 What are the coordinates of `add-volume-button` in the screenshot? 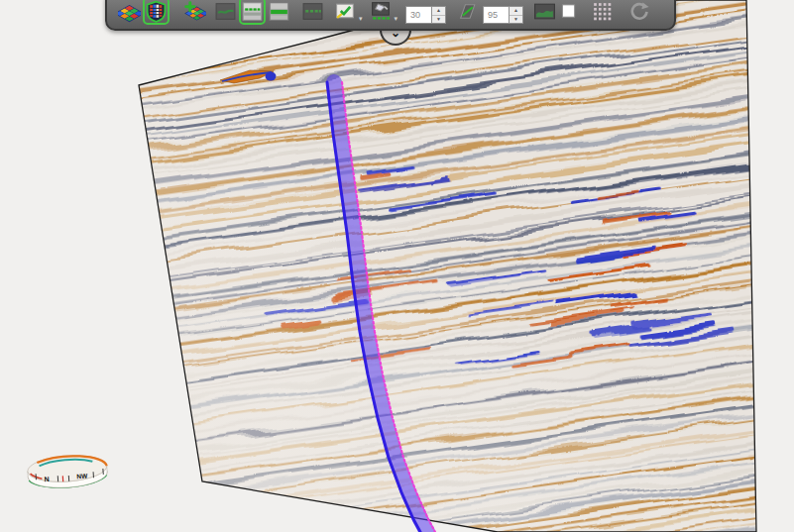 It's located at (194, 12).